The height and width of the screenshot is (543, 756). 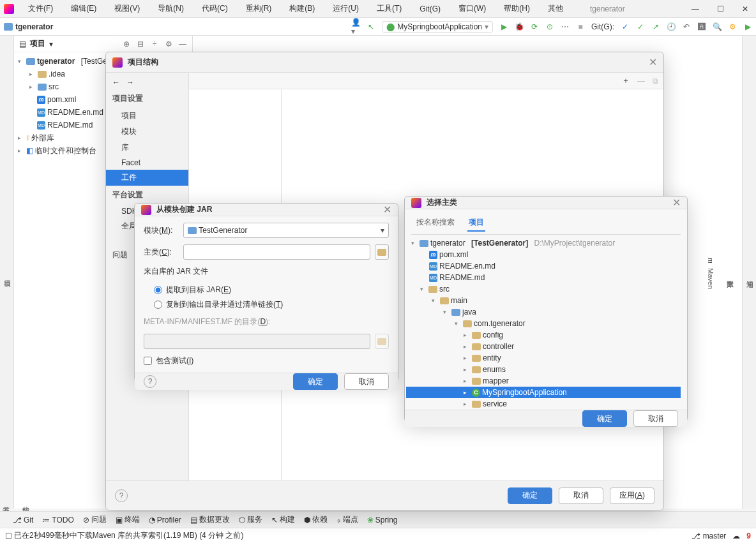 I want to click on browse-mainclass-button, so click(x=382, y=252).